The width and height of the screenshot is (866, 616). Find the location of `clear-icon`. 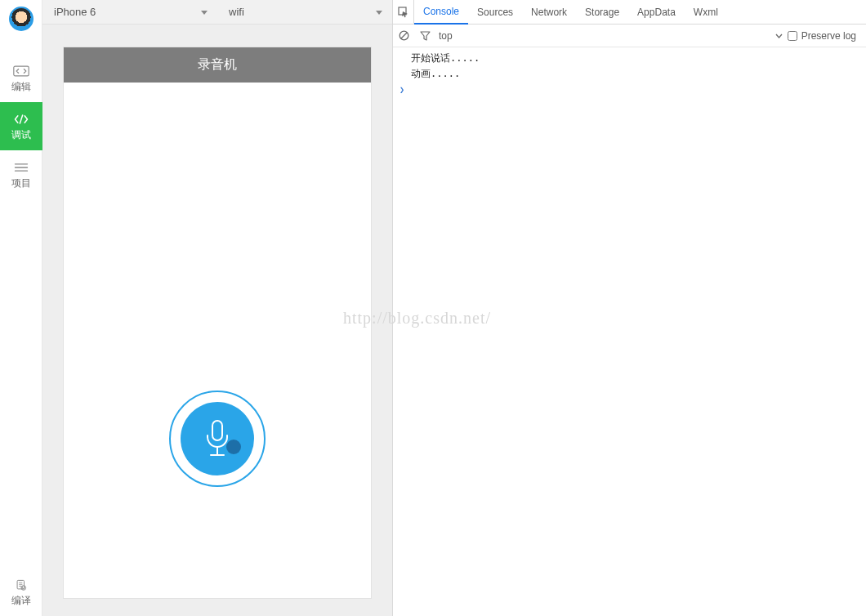

clear-icon is located at coordinates (404, 36).